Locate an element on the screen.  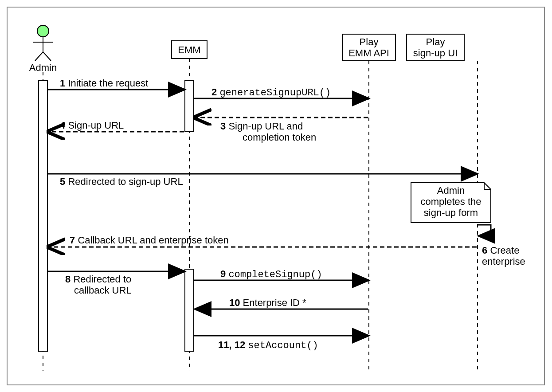
participant-play-ui-label-1: Play is located at coordinates (435, 42).